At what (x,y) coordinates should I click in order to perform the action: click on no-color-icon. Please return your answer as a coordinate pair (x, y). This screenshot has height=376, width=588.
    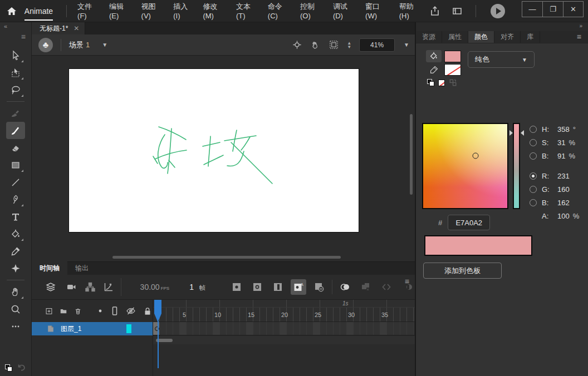
    Looking at the image, I should click on (442, 83).